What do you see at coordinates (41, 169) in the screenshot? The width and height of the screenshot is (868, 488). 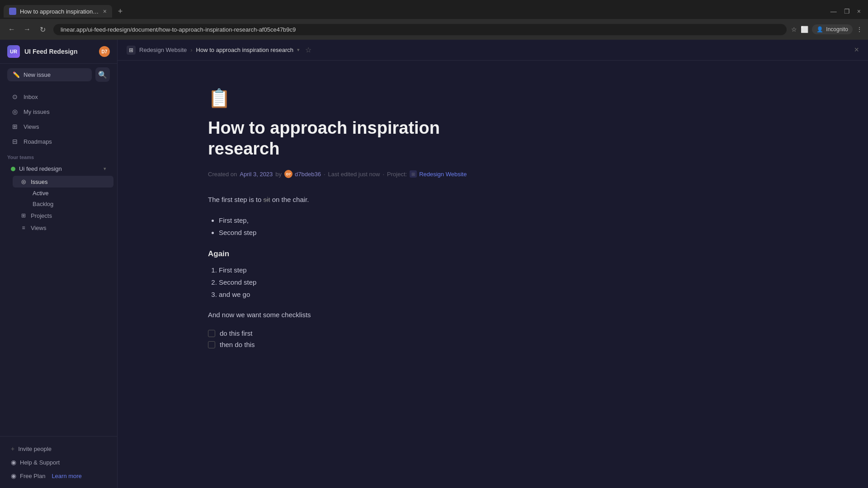 I see `team-name: Ui feed redesign` at bounding box center [41, 169].